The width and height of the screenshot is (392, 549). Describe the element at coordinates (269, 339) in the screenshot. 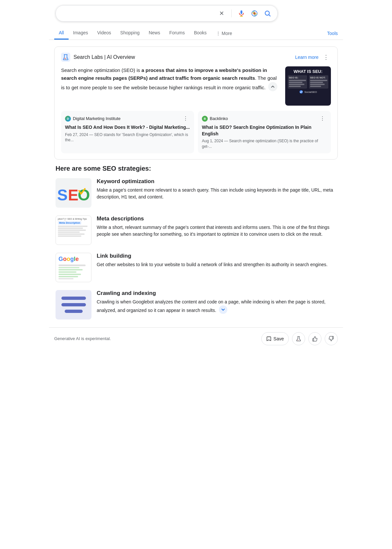

I see `bookmark-icon` at that location.